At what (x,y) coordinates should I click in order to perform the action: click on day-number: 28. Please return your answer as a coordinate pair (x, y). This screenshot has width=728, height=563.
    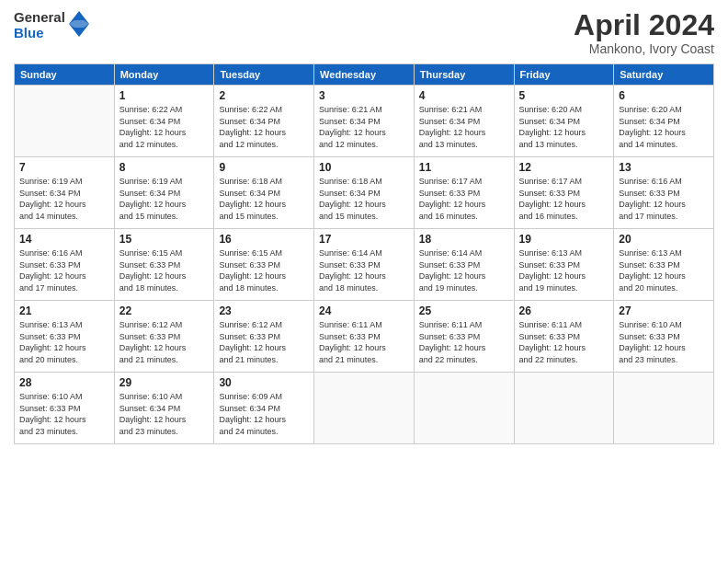
    Looking at the image, I should click on (64, 383).